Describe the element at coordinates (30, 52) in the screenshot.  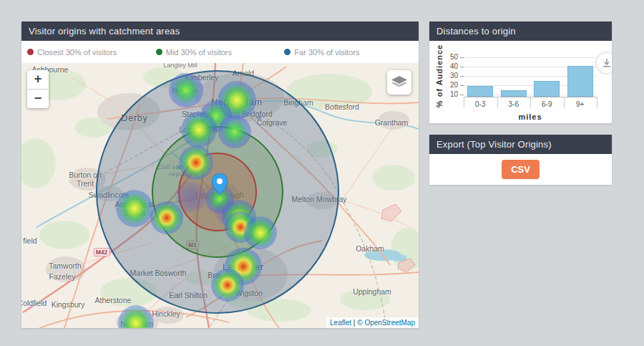
I see `legend-dot-closest-icon` at that location.